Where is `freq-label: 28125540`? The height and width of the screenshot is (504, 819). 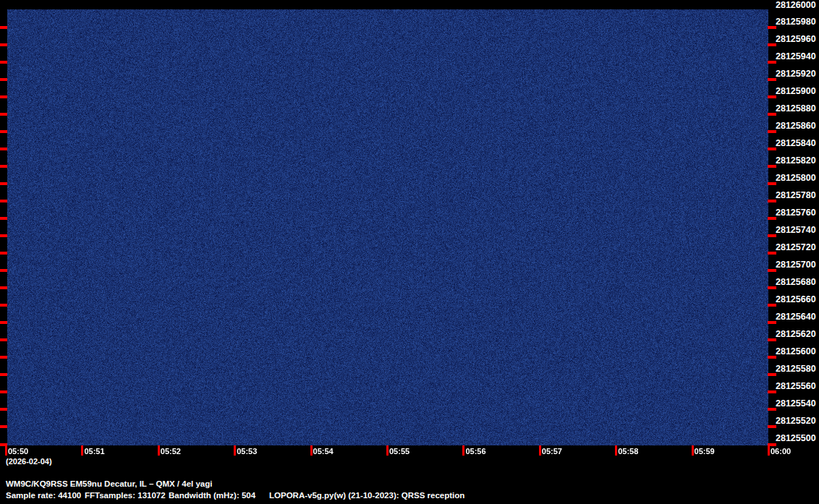
freq-label: 28125540 is located at coordinates (796, 403).